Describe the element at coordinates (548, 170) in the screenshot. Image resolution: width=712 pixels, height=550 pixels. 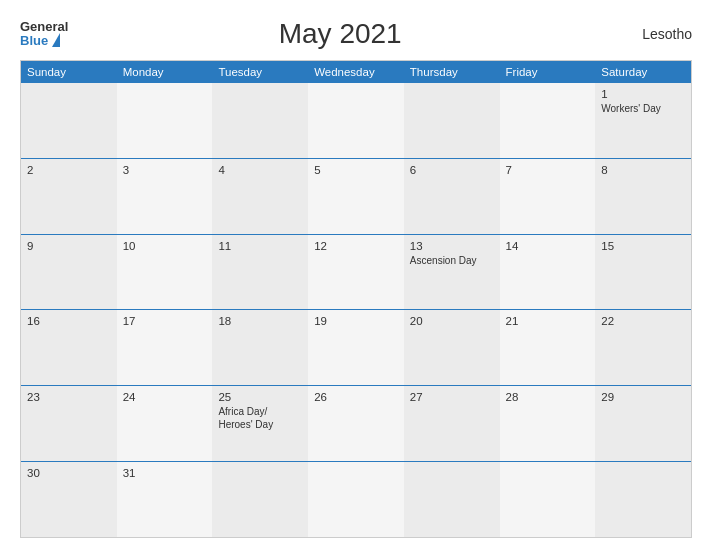
I see `day-number: 7` at that location.